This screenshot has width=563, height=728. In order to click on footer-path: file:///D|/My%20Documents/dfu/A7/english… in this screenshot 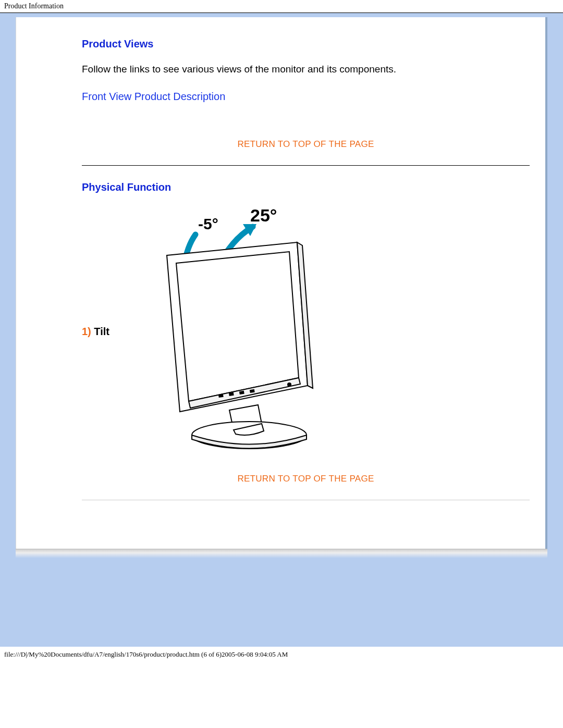, I will do `click(146, 655)`.